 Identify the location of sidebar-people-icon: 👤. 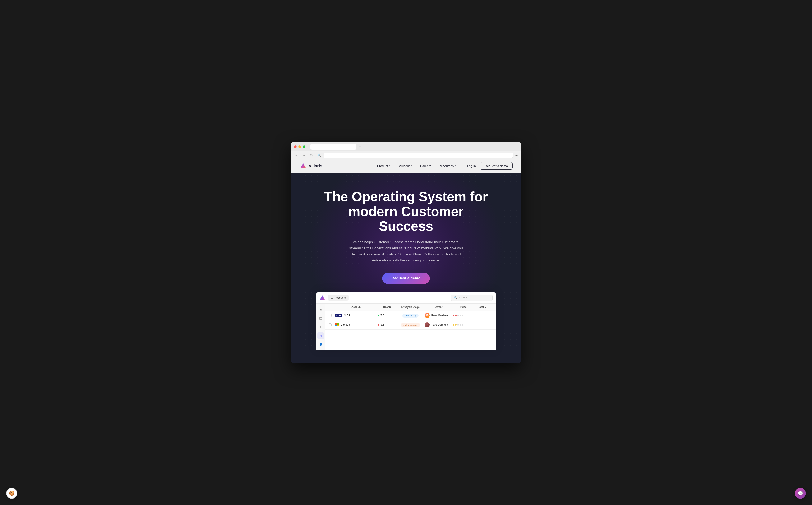
(321, 344).